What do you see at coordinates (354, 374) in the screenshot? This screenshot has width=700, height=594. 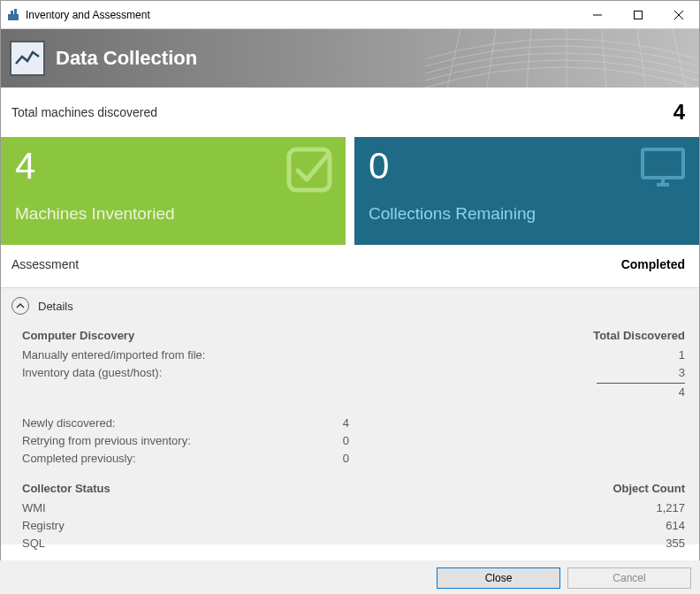 I see `discovery-row: Inventory data (guest/host): 3` at bounding box center [354, 374].